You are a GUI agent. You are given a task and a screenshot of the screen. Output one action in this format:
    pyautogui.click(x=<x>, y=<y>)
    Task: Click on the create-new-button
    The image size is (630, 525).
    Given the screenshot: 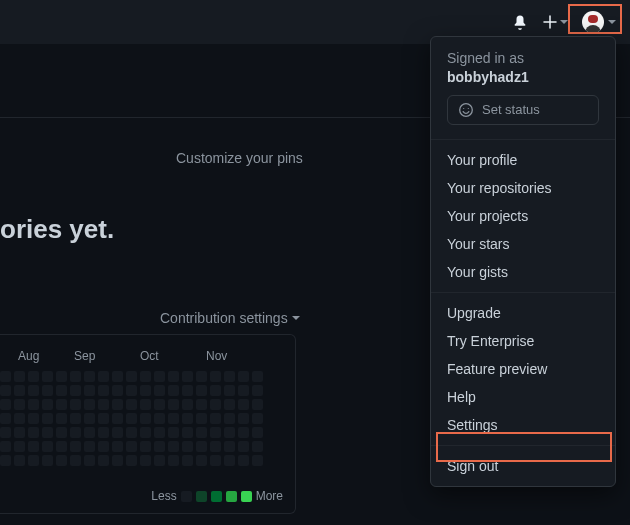 What is the action you would take?
    pyautogui.click(x=555, y=22)
    